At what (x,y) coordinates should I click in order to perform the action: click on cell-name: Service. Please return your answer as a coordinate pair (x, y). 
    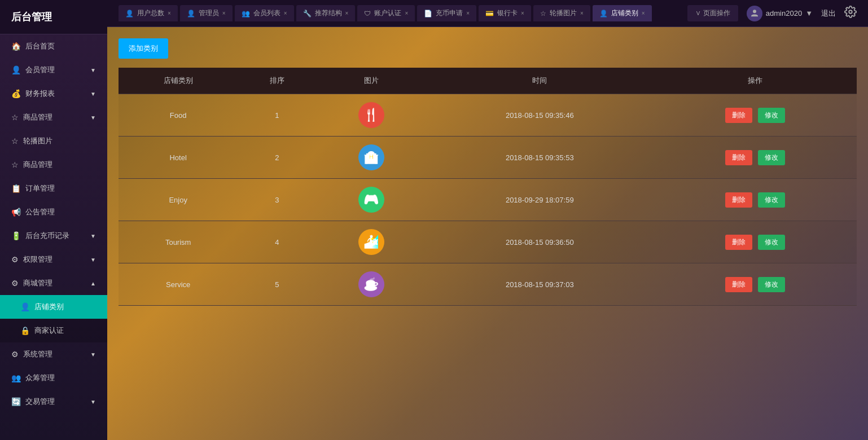
    Looking at the image, I should click on (178, 284).